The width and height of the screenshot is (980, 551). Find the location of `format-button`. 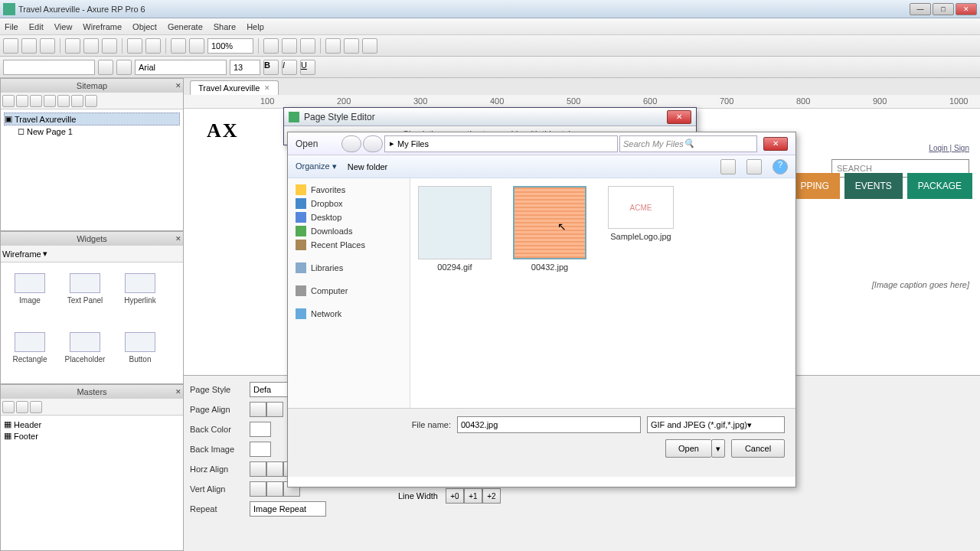

format-button is located at coordinates (124, 67).